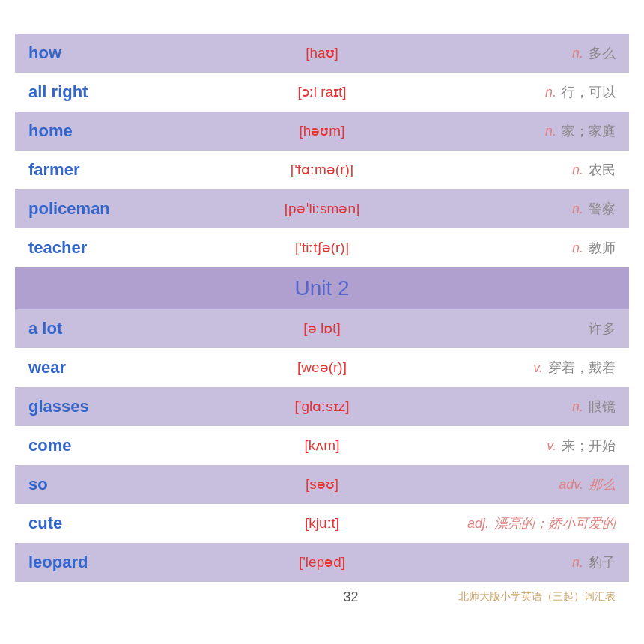 This screenshot has width=644, height=644. I want to click on word: cute, so click(103, 523).